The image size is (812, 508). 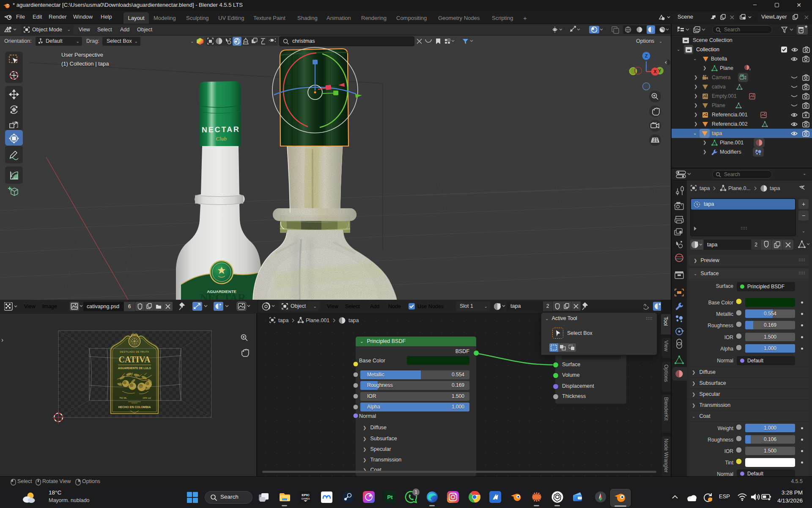 What do you see at coordinates (305, 495) in the screenshot?
I see `svg-text: EPIC` at bounding box center [305, 495].